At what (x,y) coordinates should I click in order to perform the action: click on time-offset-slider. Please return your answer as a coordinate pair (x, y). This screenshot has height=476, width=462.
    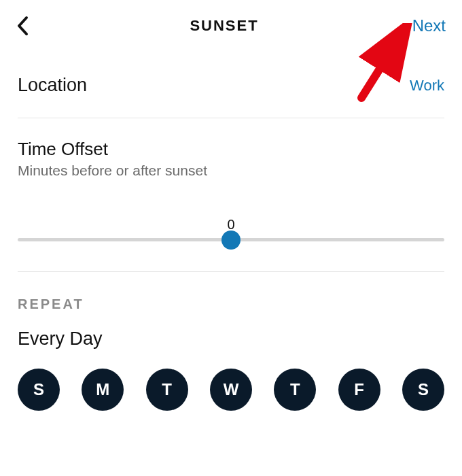
    Looking at the image, I should click on (231, 239).